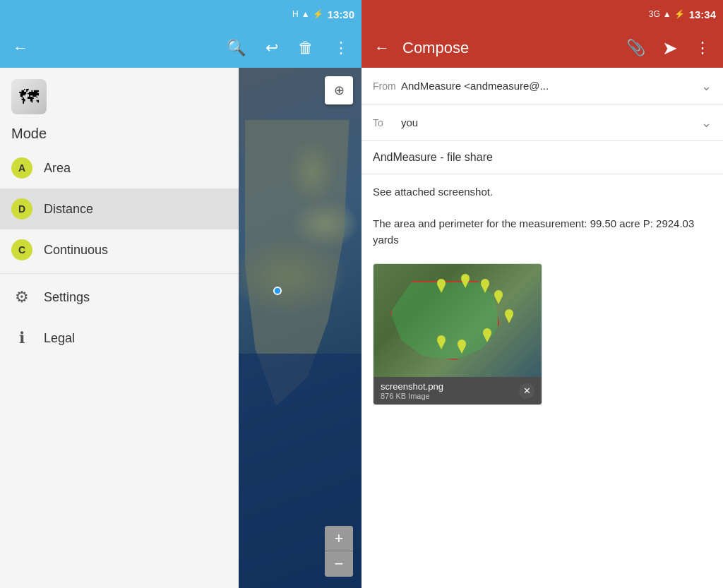 The height and width of the screenshot is (588, 723). Describe the element at coordinates (22, 250) in the screenshot. I see `continuous-badge: C` at that location.